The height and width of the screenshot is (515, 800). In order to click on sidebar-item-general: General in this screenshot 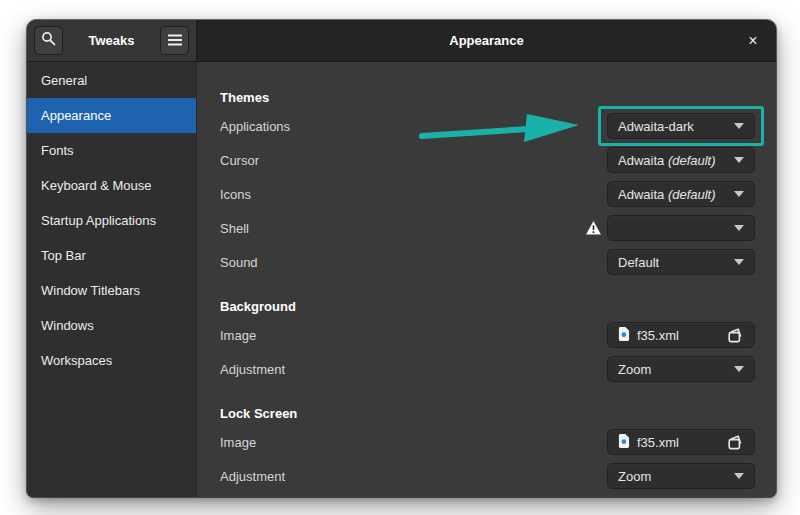, I will do `click(112, 80)`.